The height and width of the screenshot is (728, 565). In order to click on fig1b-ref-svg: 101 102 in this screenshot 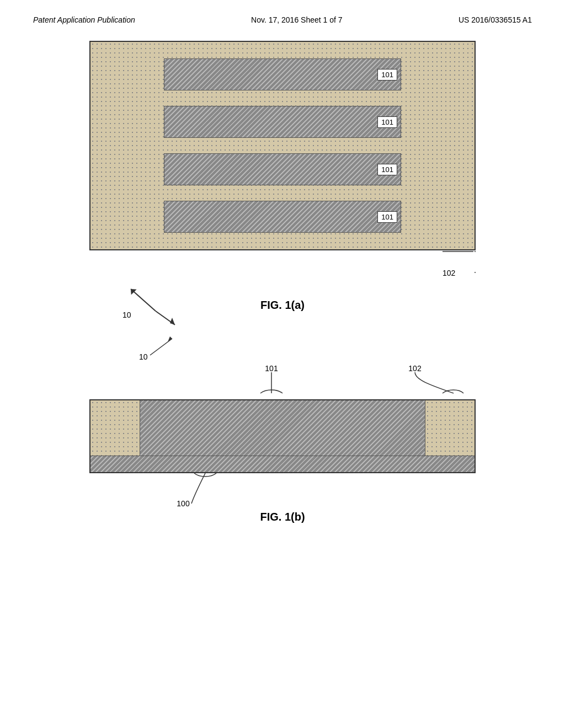, I will do `click(282, 378)`.